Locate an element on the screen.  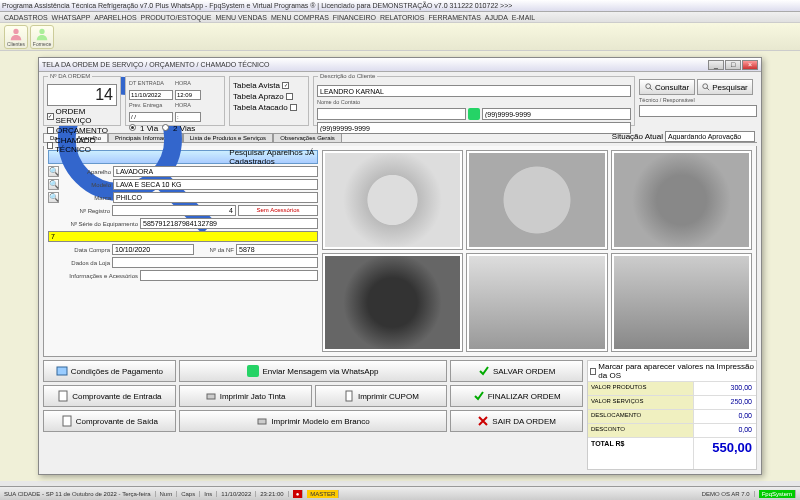
datas-group: DT ENTRADAHORA Prev. EntregaHORA 1 Via2 … is located at coordinates (175, 101).